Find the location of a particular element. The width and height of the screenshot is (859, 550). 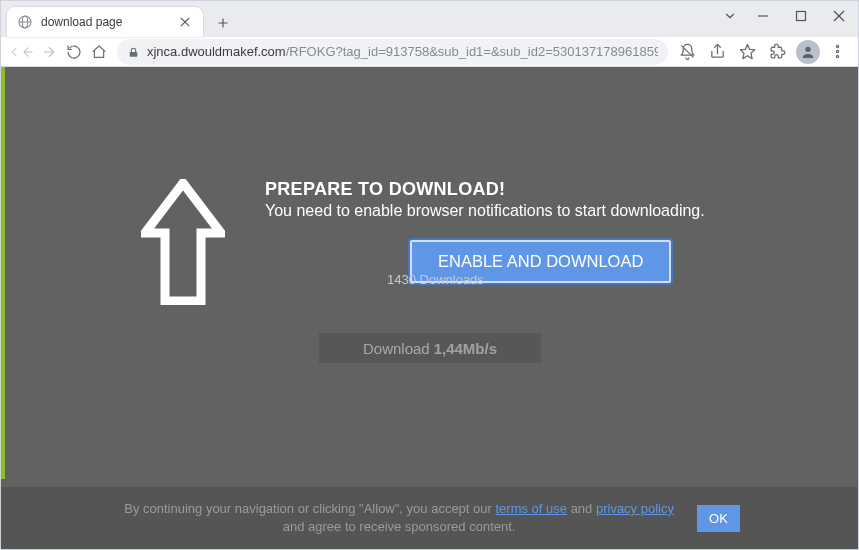

address-bar: xjnca.dwouldmakef.com/RFOKG?tag_id=91375… is located at coordinates (392, 52).